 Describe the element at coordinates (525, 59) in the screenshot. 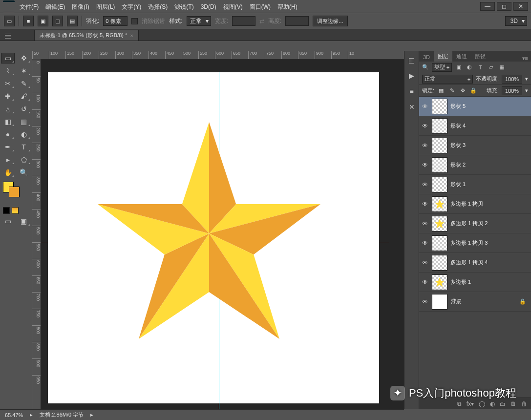

I see `panel-menu-icon: ▾≡` at that location.